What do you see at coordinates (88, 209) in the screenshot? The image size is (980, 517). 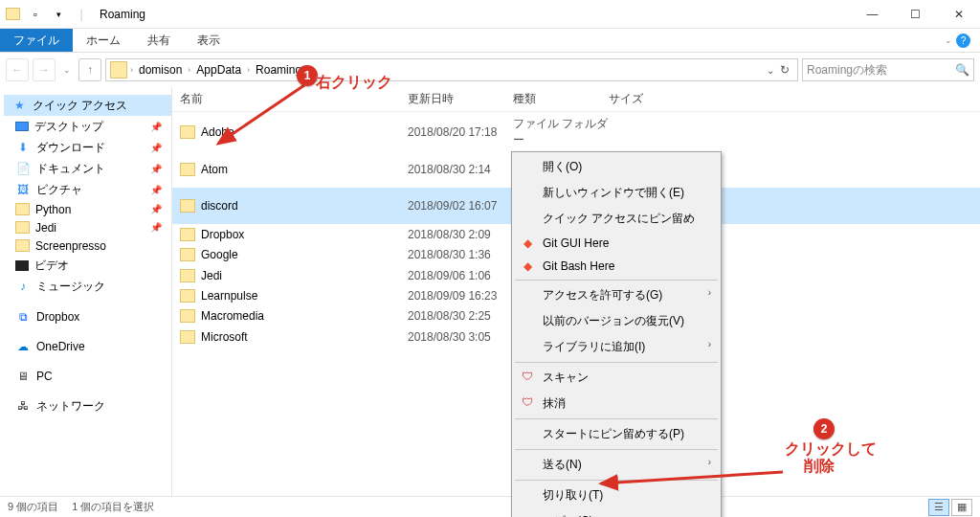 I see `sidebar-item: Python📌` at bounding box center [88, 209].